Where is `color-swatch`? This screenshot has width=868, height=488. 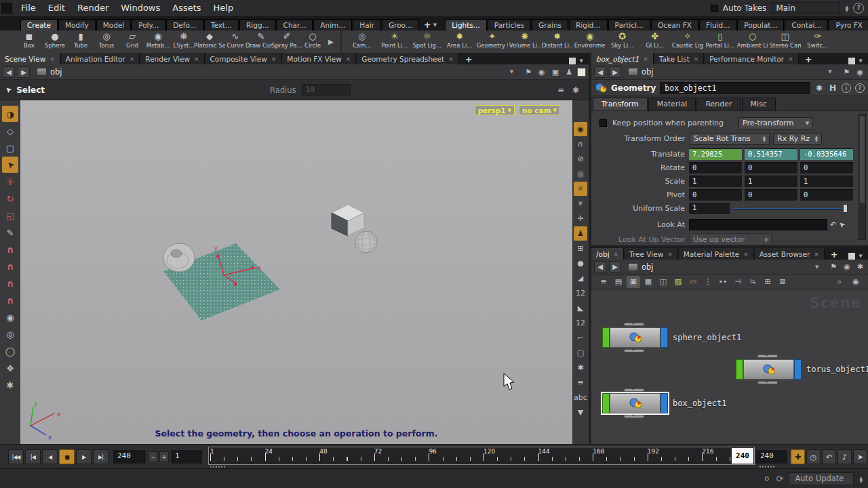 color-swatch is located at coordinates (582, 72).